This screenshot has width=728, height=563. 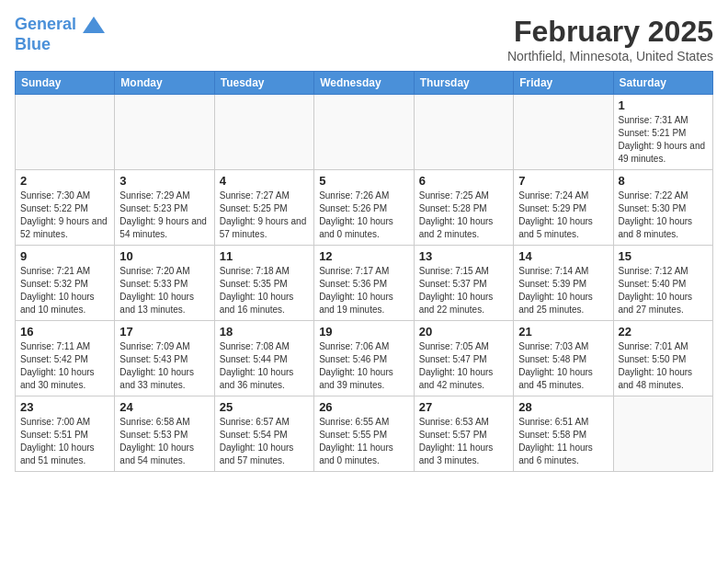 I want to click on calendar-week-row: 9Sunrise: 7:21 AM Sunset: 5:32 PM Daylig…, so click(x=364, y=283).